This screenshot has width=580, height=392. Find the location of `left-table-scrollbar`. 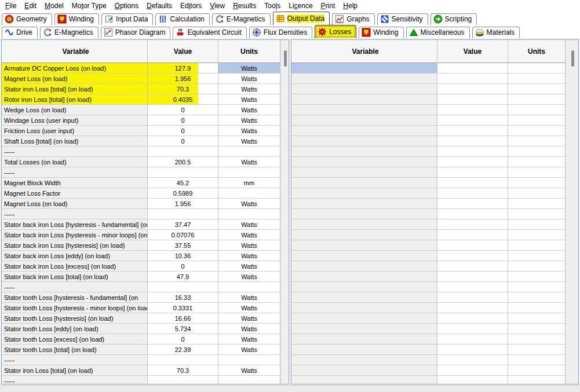

left-table-scrollbar is located at coordinates (284, 212).